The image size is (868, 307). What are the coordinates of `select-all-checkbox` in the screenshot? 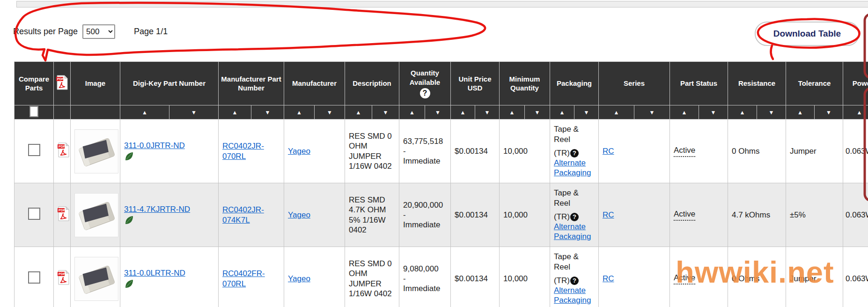 It's located at (34, 112).